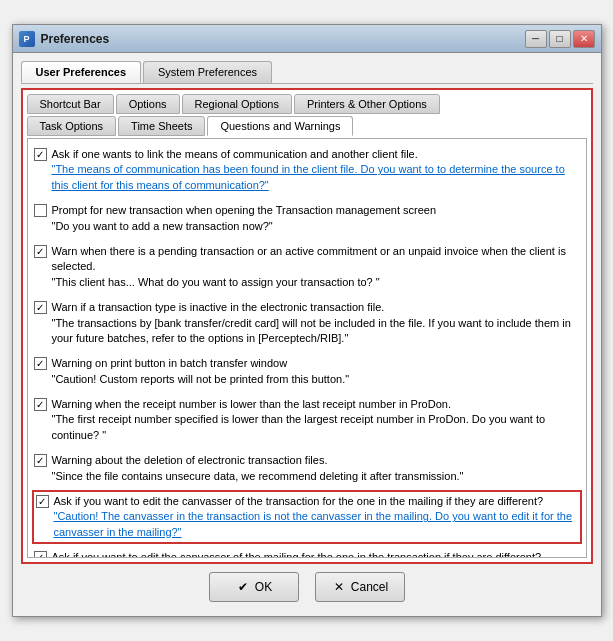 The image size is (613, 641). I want to click on bottom-bar: ✔ OK ✕ Cancel, so click(307, 586).